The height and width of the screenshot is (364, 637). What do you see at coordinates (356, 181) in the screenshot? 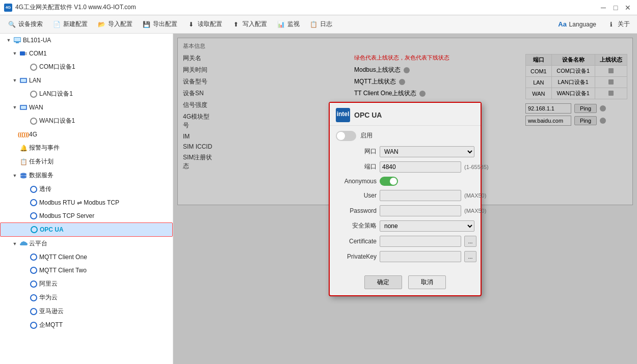
I see `anonymous-label: Anonymous` at bounding box center [356, 181].